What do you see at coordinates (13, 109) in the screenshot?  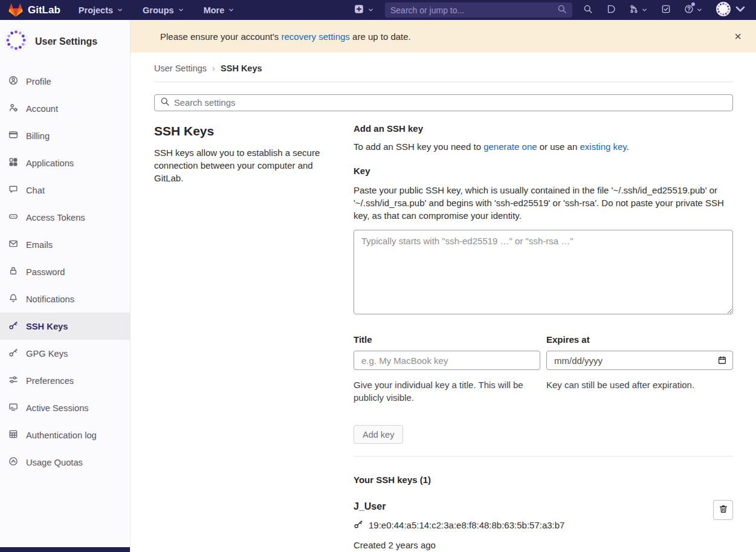 I see `account-icon` at bounding box center [13, 109].